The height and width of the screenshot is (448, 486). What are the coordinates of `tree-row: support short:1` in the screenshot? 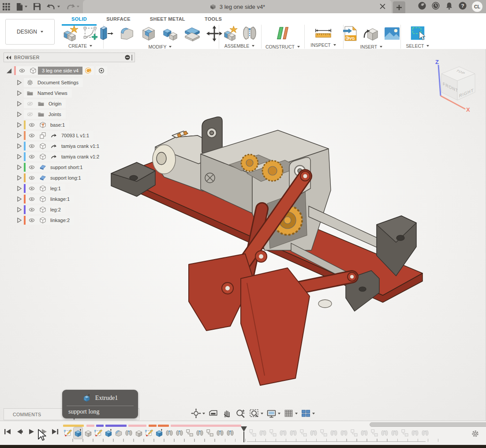 It's located at (69, 167).